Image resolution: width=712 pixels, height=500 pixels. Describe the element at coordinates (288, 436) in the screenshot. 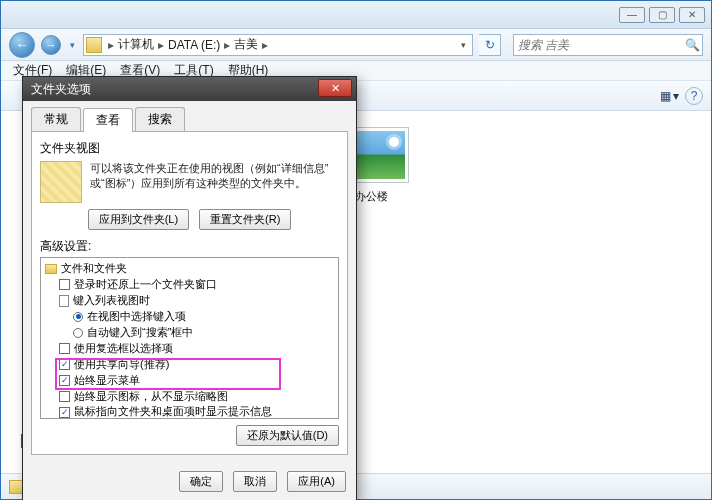

I see `restore-defaults-button: 还原为默认值(D)` at that location.